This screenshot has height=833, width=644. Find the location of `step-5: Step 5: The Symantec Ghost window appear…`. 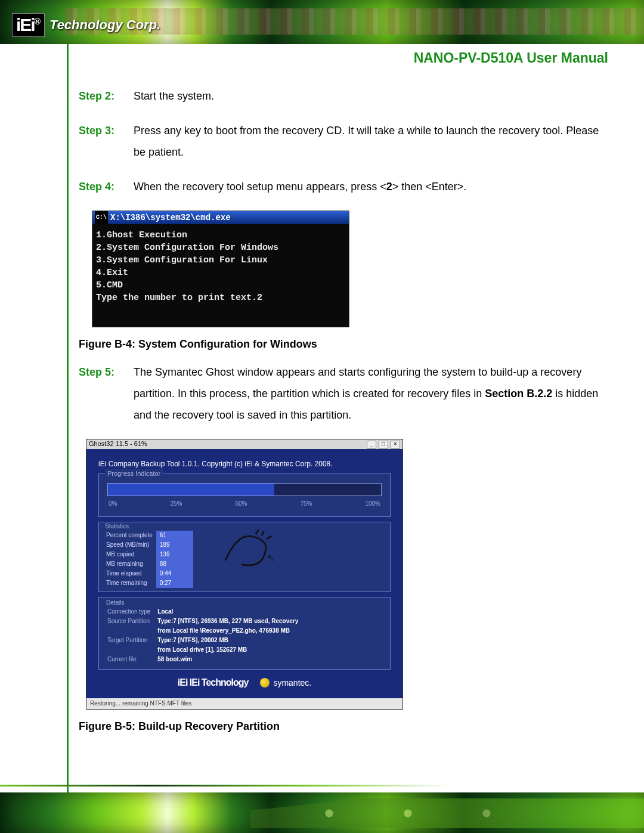

step-5: Step 5: The Symantec Ghost window appear… is located at coordinates (343, 394).